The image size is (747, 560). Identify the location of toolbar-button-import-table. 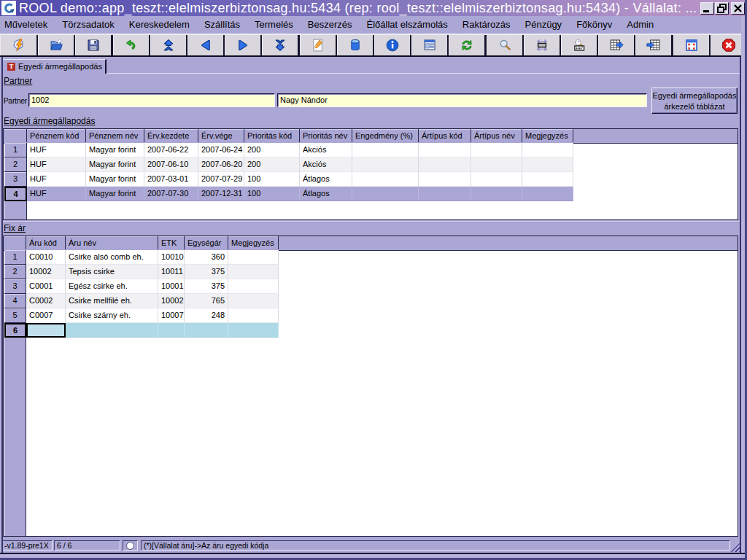
(654, 45).